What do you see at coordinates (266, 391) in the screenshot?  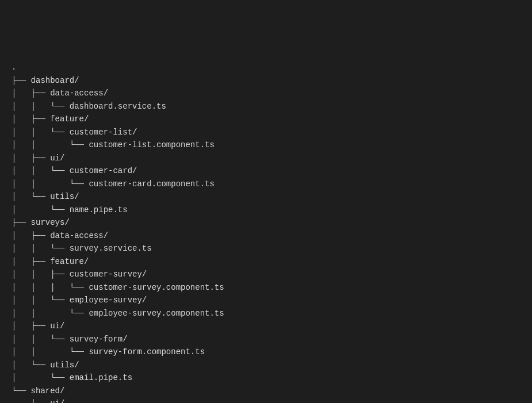 I see `tree-dir-shared: └── shared/` at bounding box center [266, 391].